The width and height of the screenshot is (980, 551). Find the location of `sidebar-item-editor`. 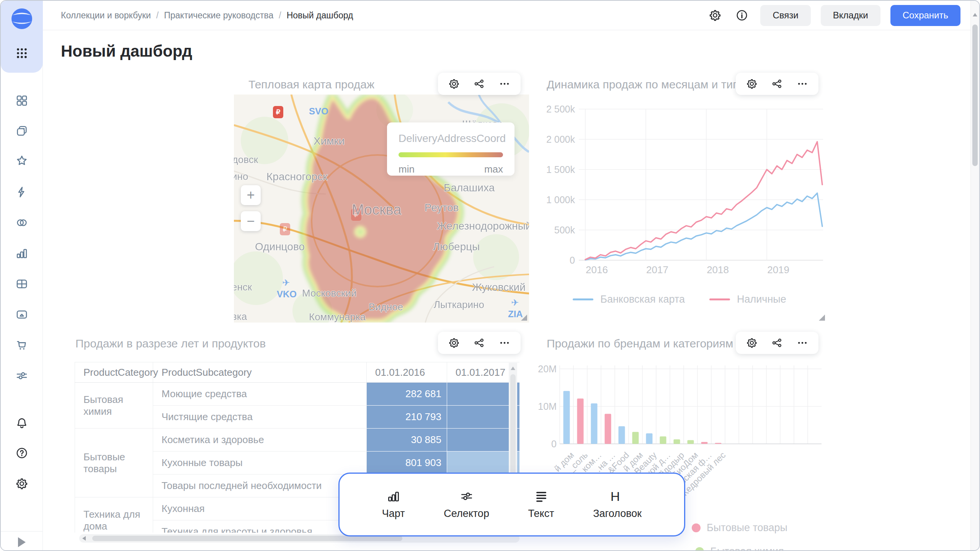

sidebar-item-editor is located at coordinates (22, 192).